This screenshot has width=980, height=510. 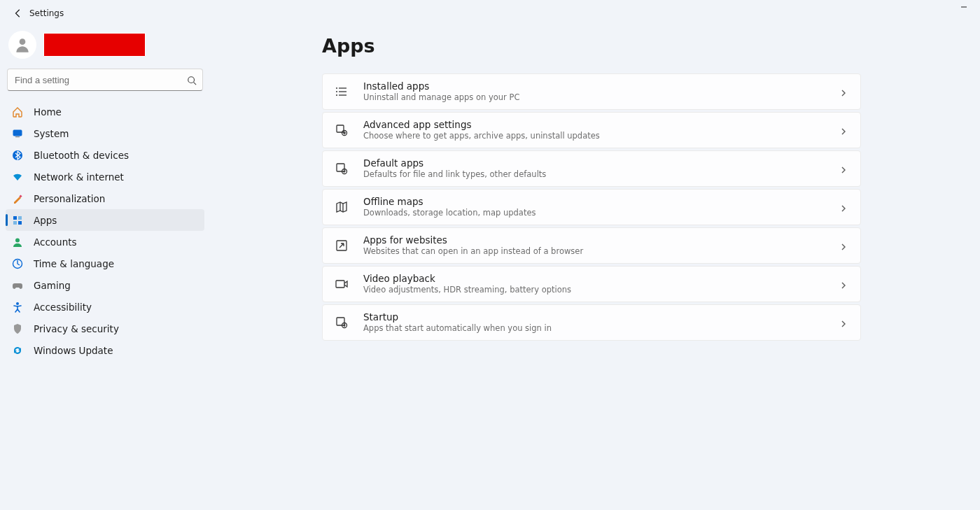 I want to click on card-startup: Startup Apps that start automatically wh…, so click(x=592, y=323).